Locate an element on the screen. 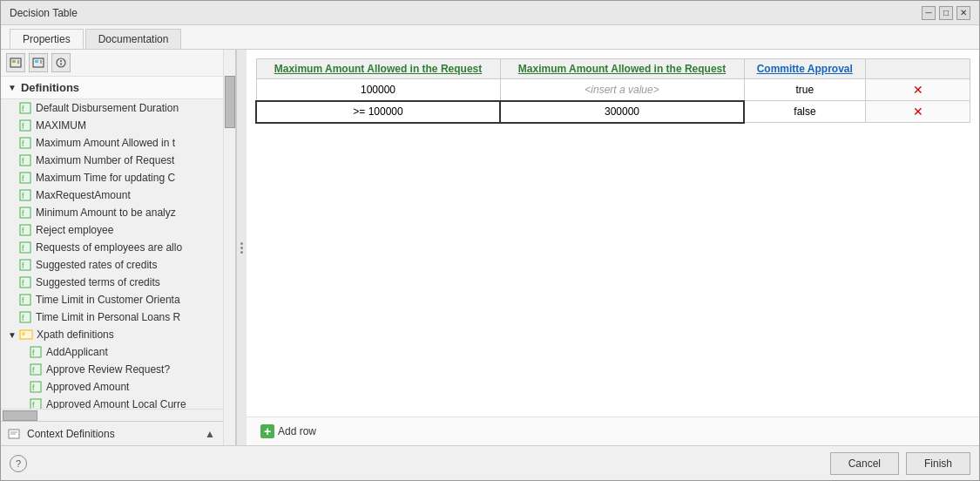 This screenshot has height=481, width=980. tree-item-max-amount: f Maximum Amount Allowed in t is located at coordinates (112, 143).